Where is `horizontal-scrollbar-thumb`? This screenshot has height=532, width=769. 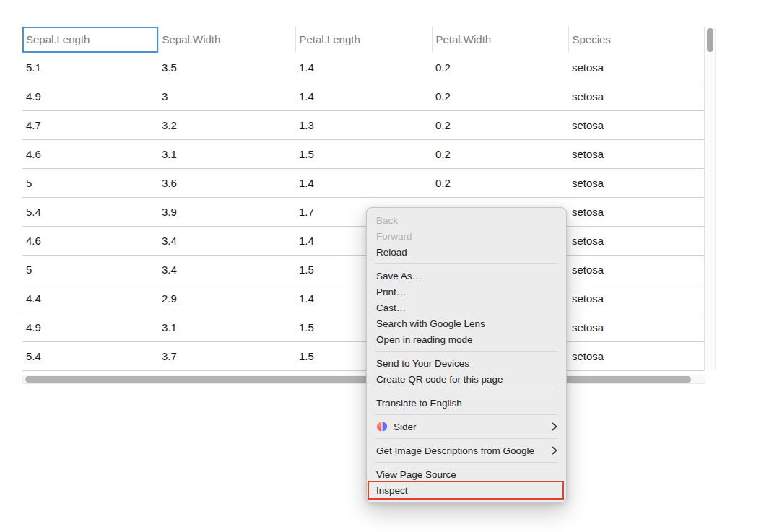 horizontal-scrollbar-thumb is located at coordinates (358, 380).